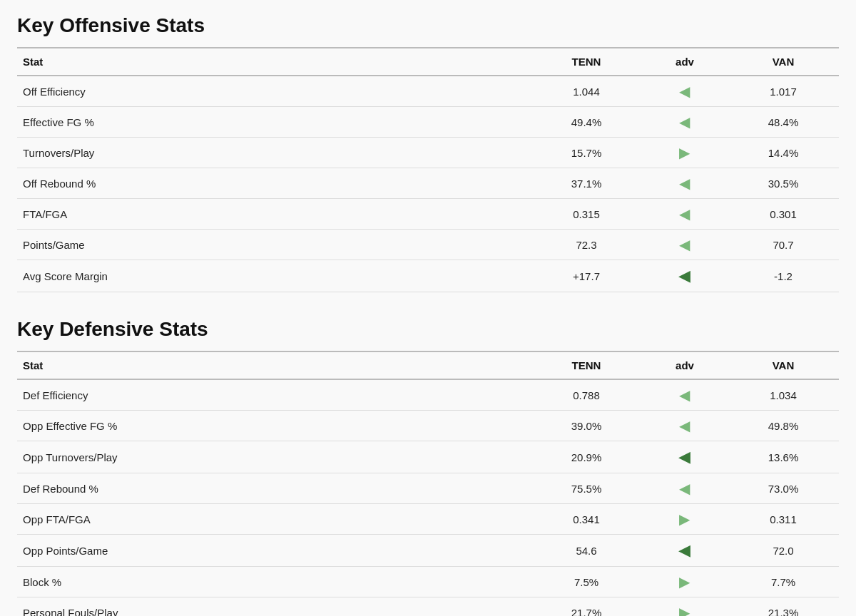 This screenshot has height=616, width=856. What do you see at coordinates (783, 184) in the screenshot?
I see `cell-van: 30.5%` at bounding box center [783, 184].